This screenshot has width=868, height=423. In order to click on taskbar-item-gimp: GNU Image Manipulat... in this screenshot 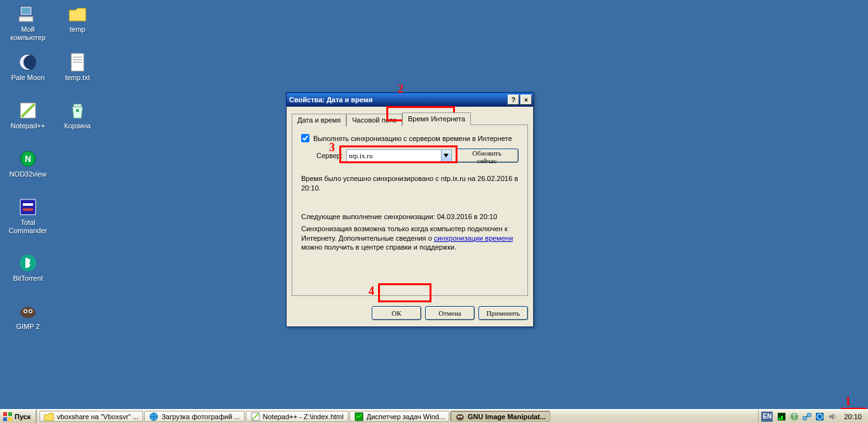, I will do `click(501, 417)`.